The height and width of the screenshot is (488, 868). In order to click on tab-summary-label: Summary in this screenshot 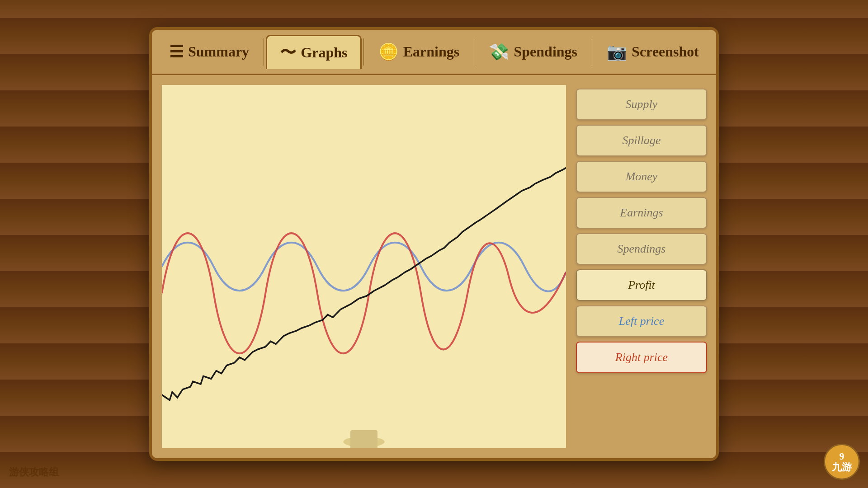, I will do `click(219, 52)`.